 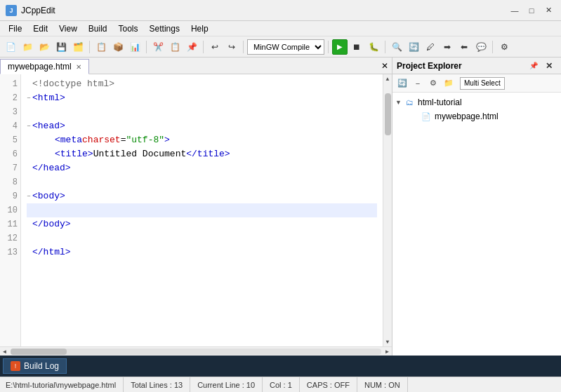 I want to click on menu-build: Build, so click(x=98, y=29).